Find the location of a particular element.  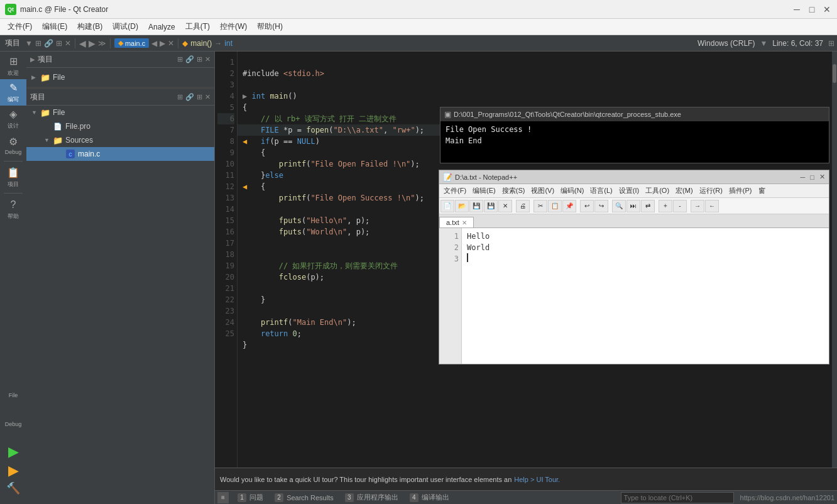

editor-scrollbar is located at coordinates (834, 260).